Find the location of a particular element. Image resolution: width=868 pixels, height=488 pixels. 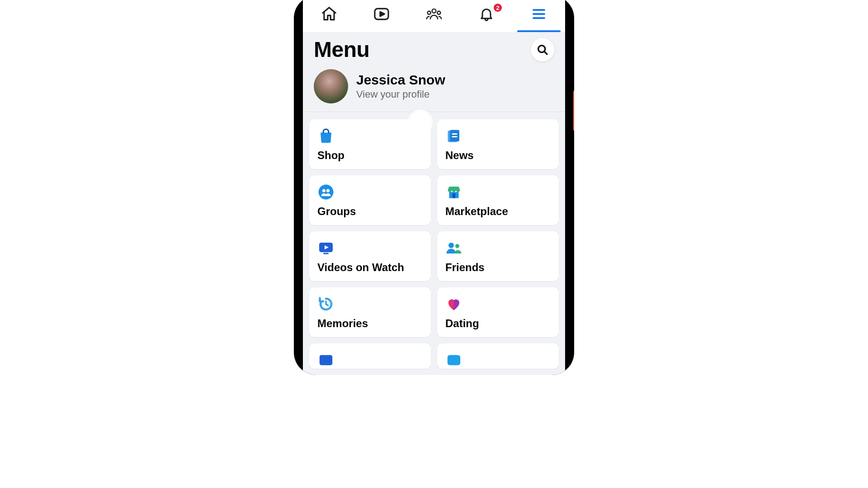

tab-menu is located at coordinates (539, 16).